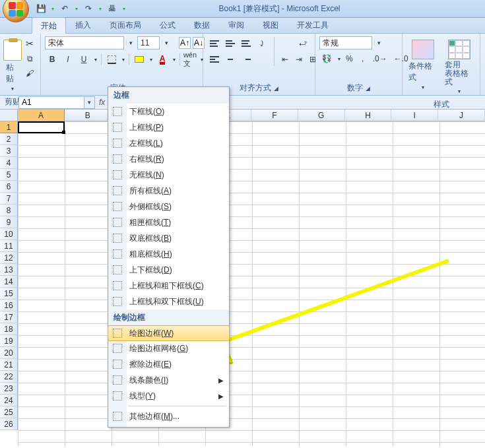  Describe the element at coordinates (9, 210) in the screenshot. I see `row-header-8: 8` at that location.